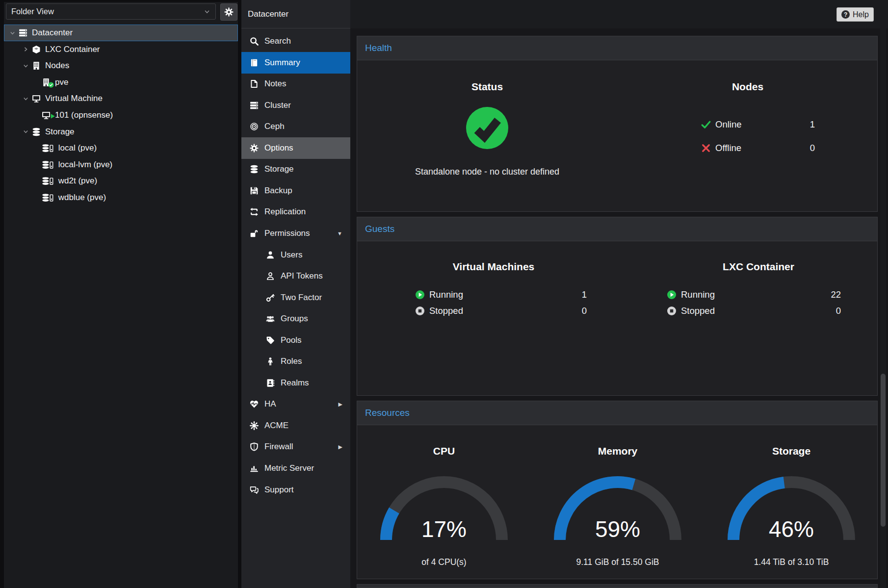 The image size is (888, 588). I want to click on tree-item-label: Virtual Machine, so click(74, 99).